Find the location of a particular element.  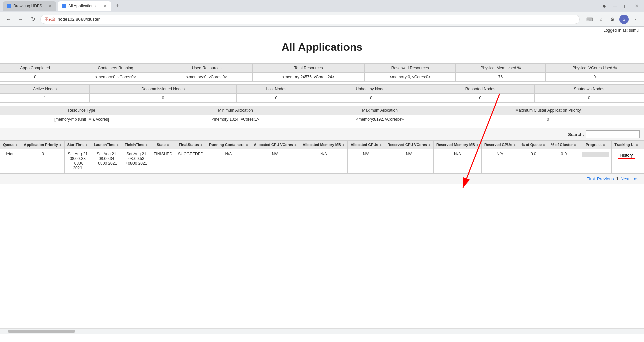

col-reserved-resources: Reserved Resources is located at coordinates (410, 68).